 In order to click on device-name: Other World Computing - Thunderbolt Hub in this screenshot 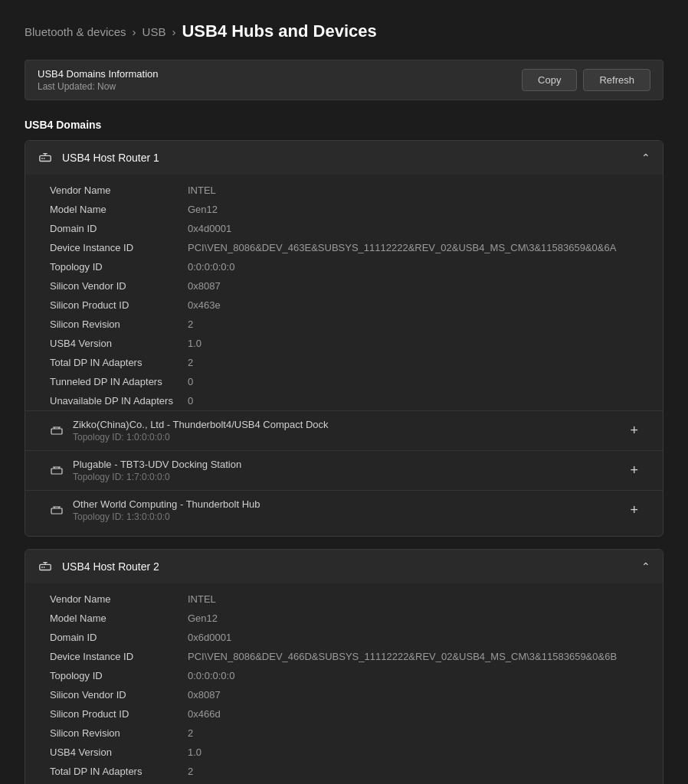, I will do `click(166, 504)`.